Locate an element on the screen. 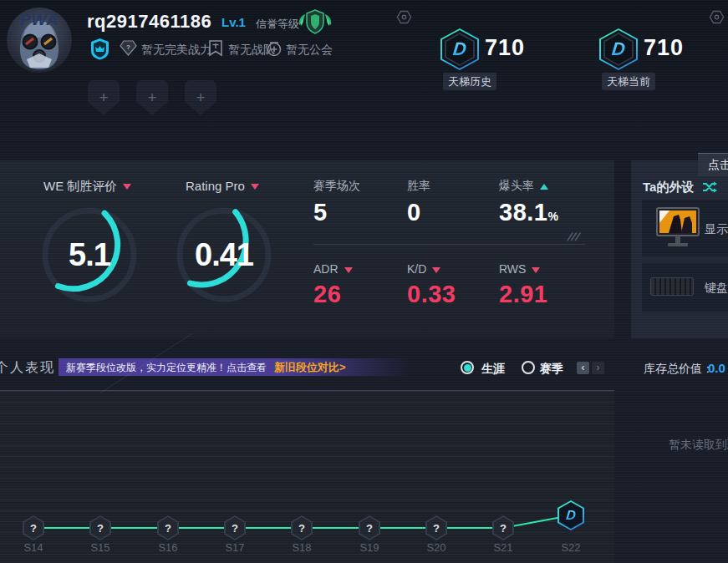 This screenshot has width=728, height=563. credit-rating-label: 信誉等级 is located at coordinates (277, 24).